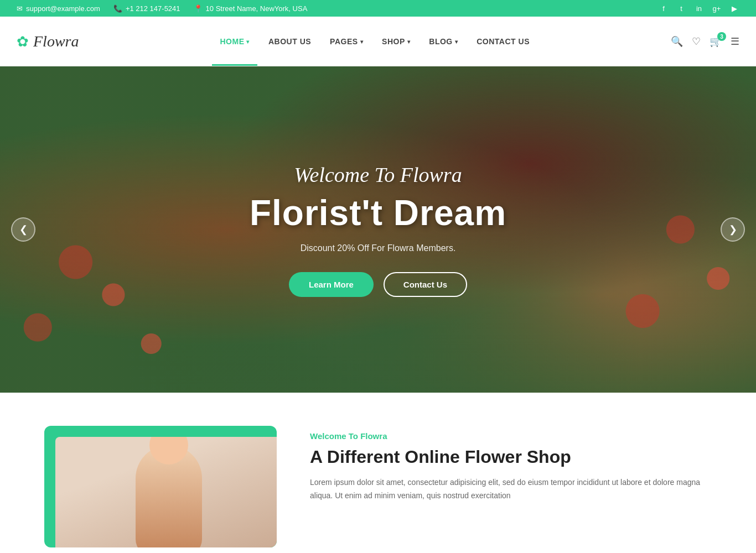 Image resolution: width=756 pixels, height=553 pixels. Describe the element at coordinates (257, 9) in the screenshot. I see `address-text: 10 Street Name, NewYork, USA` at that location.